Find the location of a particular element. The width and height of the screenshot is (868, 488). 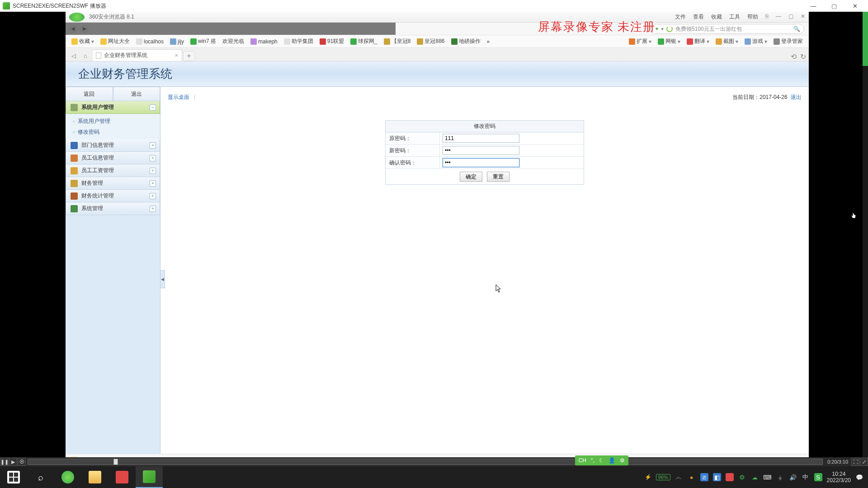

sidebar-collapse-handle: ◀ is located at coordinates (163, 279).